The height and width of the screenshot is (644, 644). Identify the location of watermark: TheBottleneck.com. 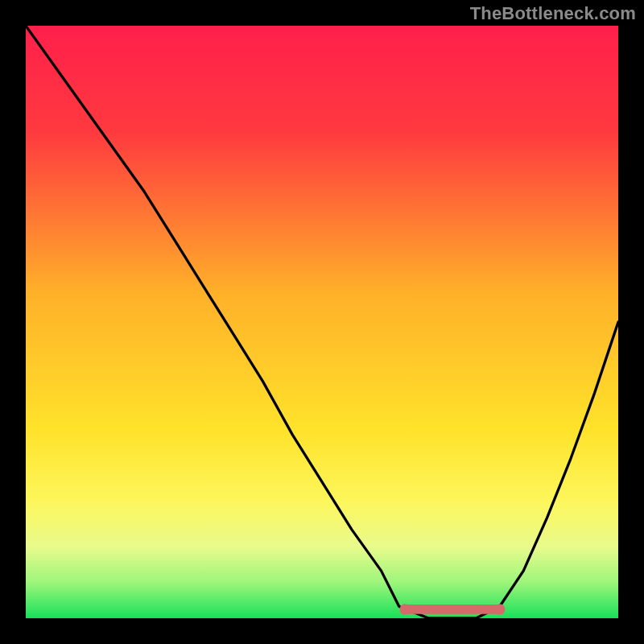
(553, 14).